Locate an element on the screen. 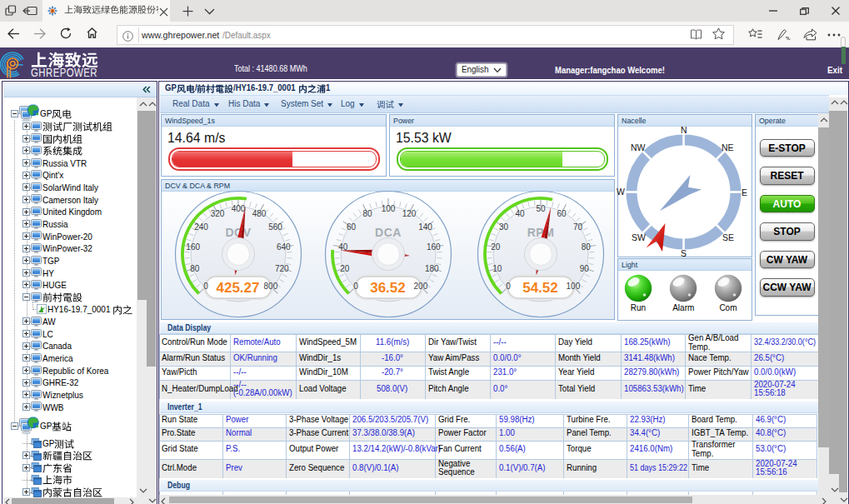 The height and width of the screenshot is (504, 849). svg-text: 120 is located at coordinates (408, 213).